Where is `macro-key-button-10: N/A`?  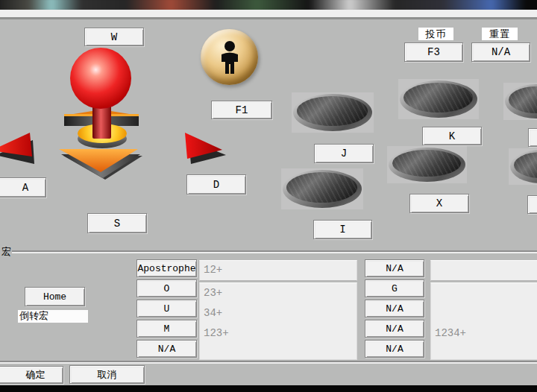 macro-key-button-10: N/A is located at coordinates (395, 349).